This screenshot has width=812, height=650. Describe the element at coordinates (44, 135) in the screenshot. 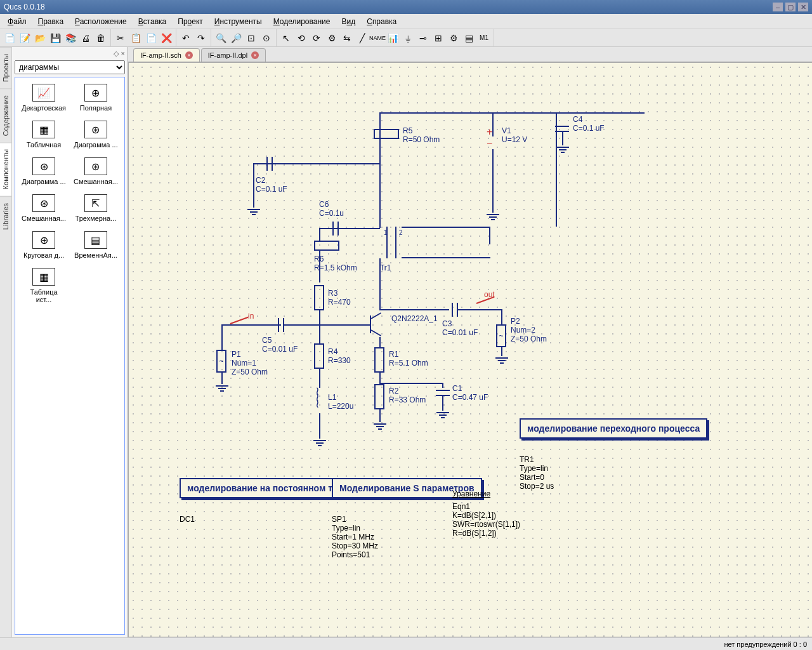

I see `pal-tabular: ▦Табличная` at that location.